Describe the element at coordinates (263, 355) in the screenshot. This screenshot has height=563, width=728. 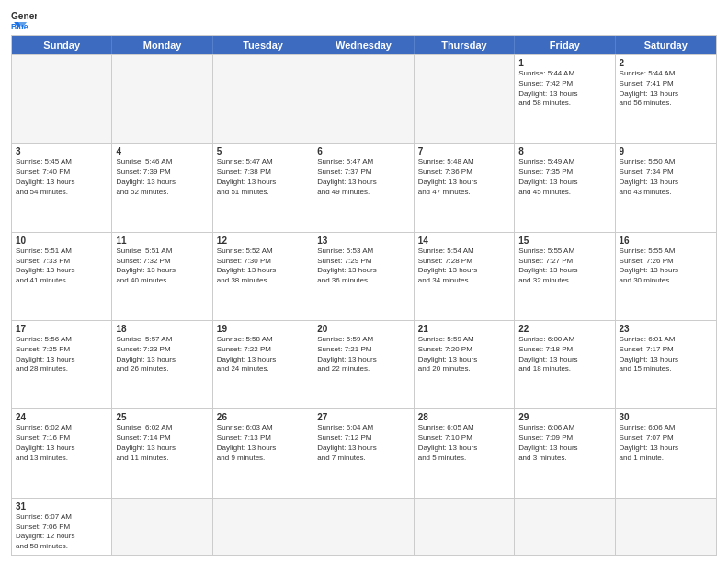
I see `day-info: Sunrise: 5:58 AM Sunset: 7:22 PM Dayligh…` at that location.